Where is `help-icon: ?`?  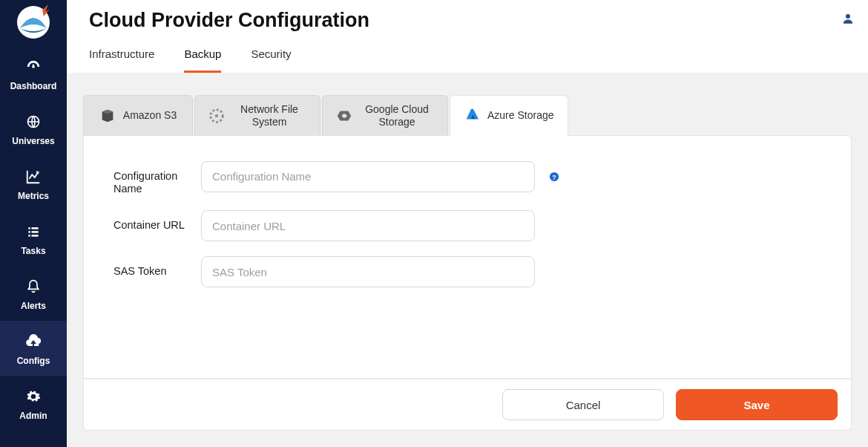
help-icon: ? is located at coordinates (554, 177).